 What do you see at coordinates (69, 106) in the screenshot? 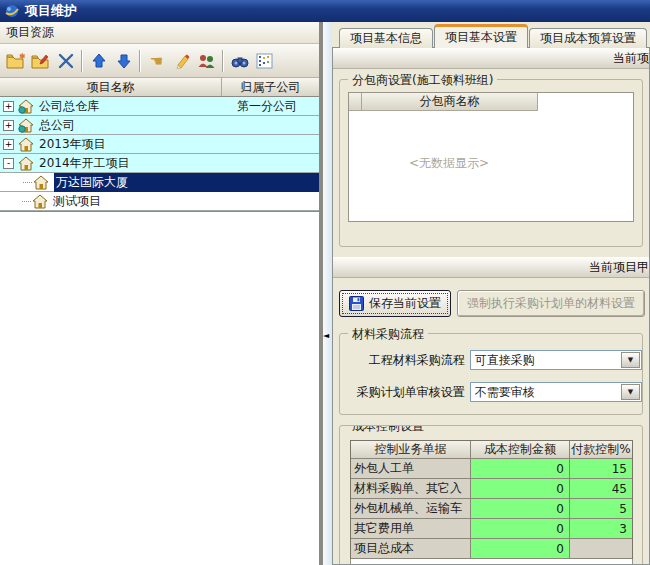
I see `tree-item-label: 公司总仓库` at bounding box center [69, 106].